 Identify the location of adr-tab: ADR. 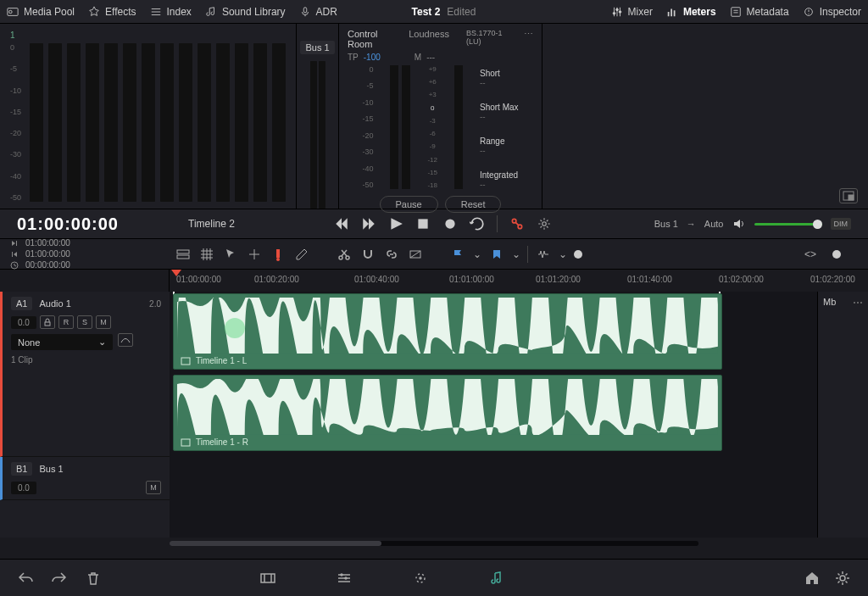
(319, 12).